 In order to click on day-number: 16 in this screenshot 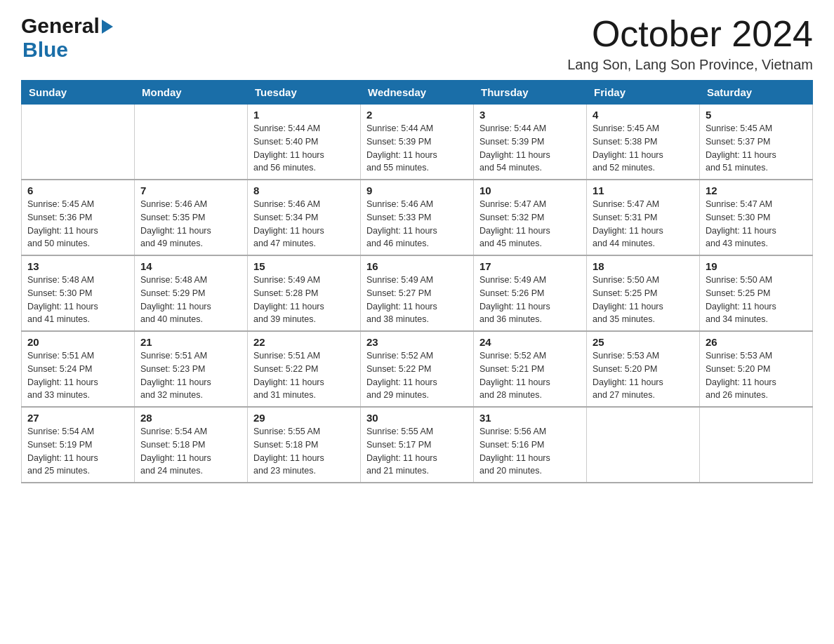, I will do `click(417, 267)`.